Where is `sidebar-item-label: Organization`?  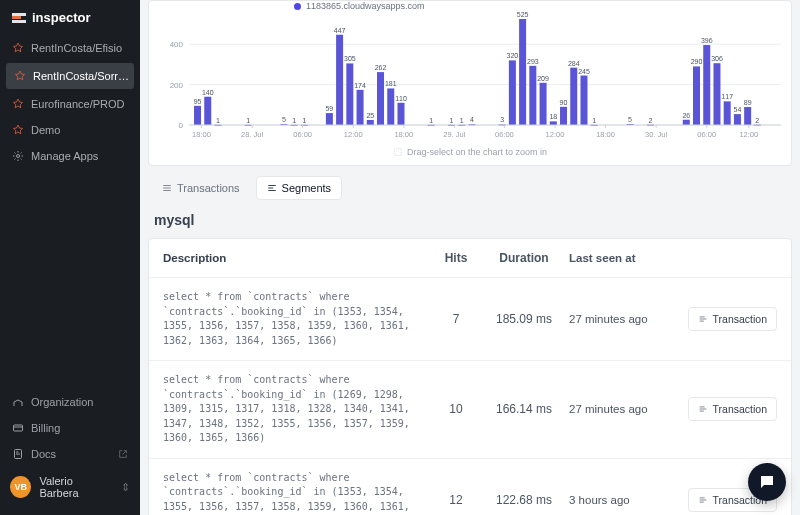
sidebar-item-label: Organization is located at coordinates (62, 402).